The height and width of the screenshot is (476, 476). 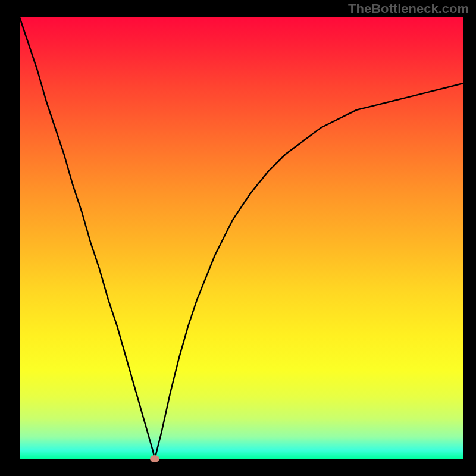 What do you see at coordinates (408, 9) in the screenshot?
I see `watermark-text: TheBottleneck.com` at bounding box center [408, 9].